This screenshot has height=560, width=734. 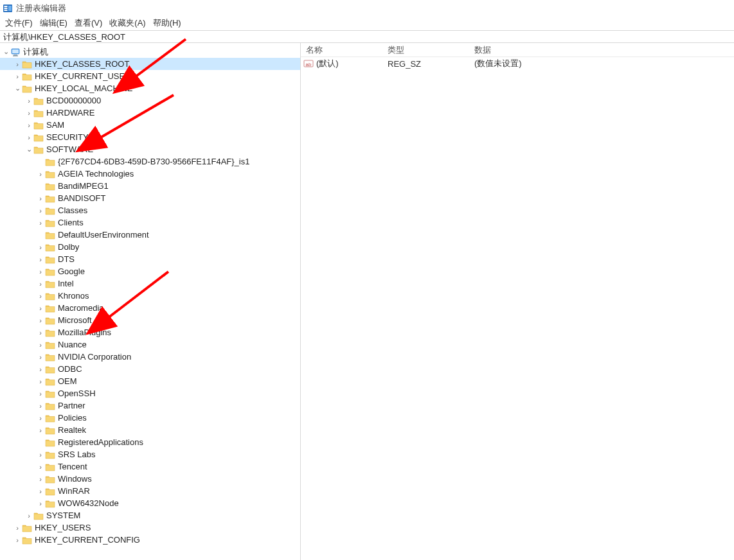 What do you see at coordinates (150, 211) in the screenshot?
I see `tree-item: ›Classes` at bounding box center [150, 211].